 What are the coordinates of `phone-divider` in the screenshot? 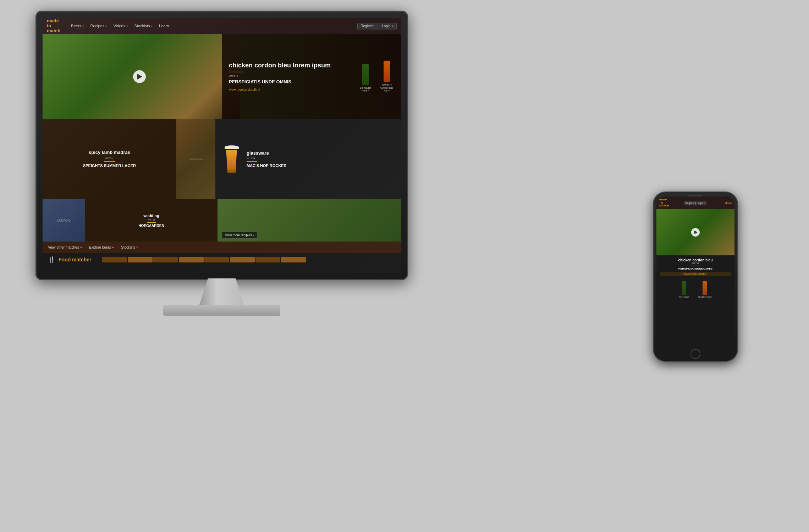 It's located at (695, 266).